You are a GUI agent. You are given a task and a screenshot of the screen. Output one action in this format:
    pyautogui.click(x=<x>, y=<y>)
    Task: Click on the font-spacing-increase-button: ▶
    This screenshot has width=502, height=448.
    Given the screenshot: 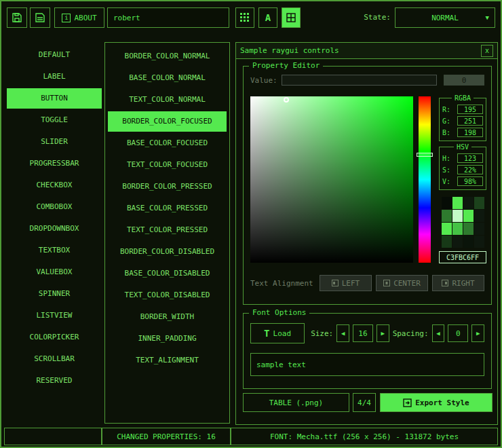 What is the action you would take?
    pyautogui.click(x=478, y=333)
    